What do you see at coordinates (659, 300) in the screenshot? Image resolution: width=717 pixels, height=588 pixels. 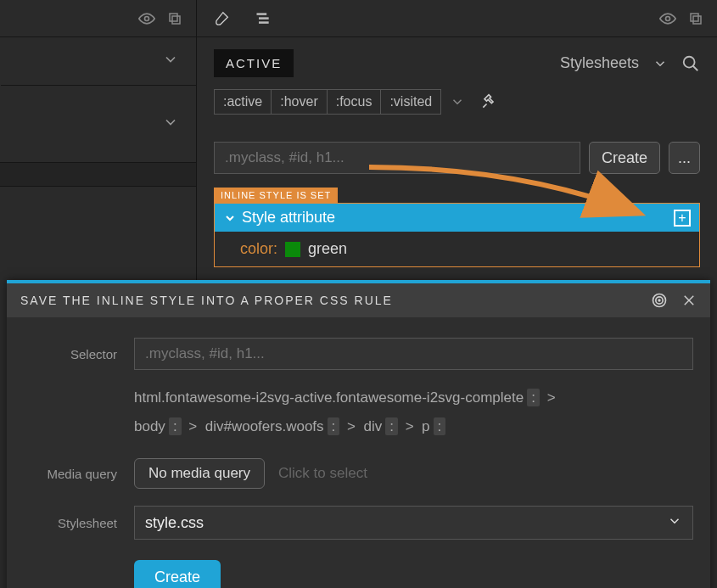 I see `target-icon` at bounding box center [659, 300].